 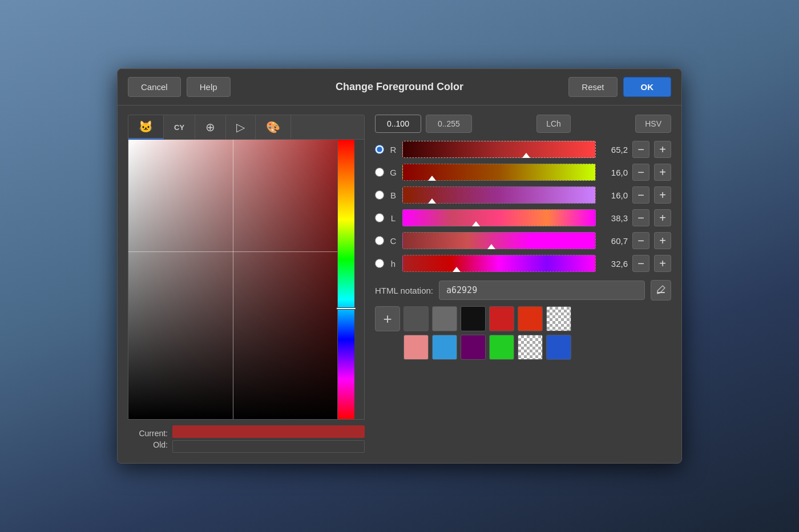 I want to click on old-swatch, so click(x=268, y=446).